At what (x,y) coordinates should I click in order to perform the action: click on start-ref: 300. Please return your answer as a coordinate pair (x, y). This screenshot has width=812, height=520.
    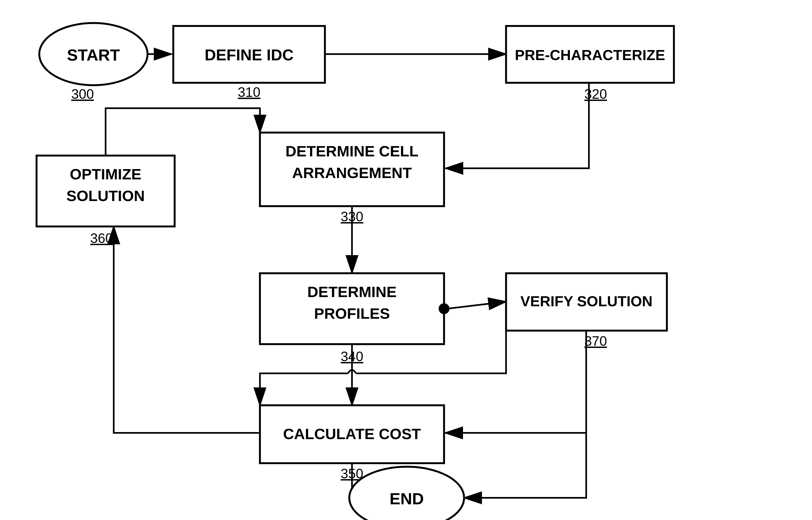
    Looking at the image, I should click on (82, 94).